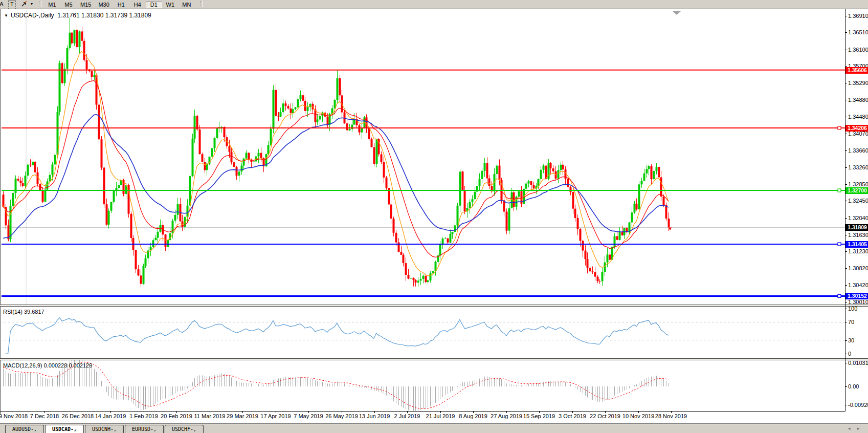  Describe the element at coordinates (104, 15) in the screenshot. I see `chart-title-ohlc: 1.31761 1.31830 1.31739 1.31809` at that location.